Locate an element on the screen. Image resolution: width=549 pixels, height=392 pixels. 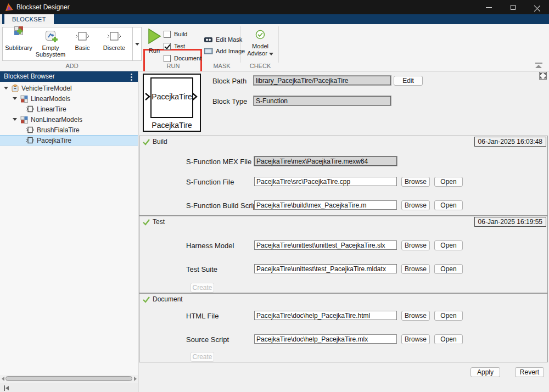
expand-icon is located at coordinates (543, 76).